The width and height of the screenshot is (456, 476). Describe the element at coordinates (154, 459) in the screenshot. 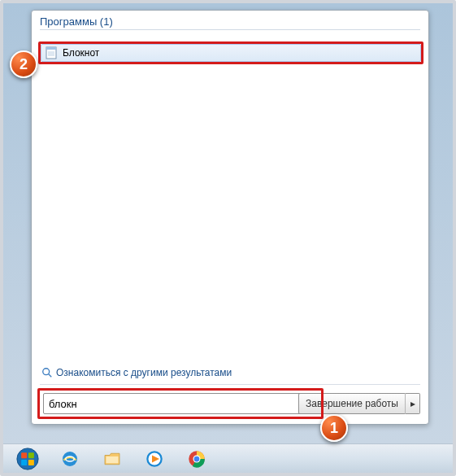

I see `taskbar-app-wmp` at that location.